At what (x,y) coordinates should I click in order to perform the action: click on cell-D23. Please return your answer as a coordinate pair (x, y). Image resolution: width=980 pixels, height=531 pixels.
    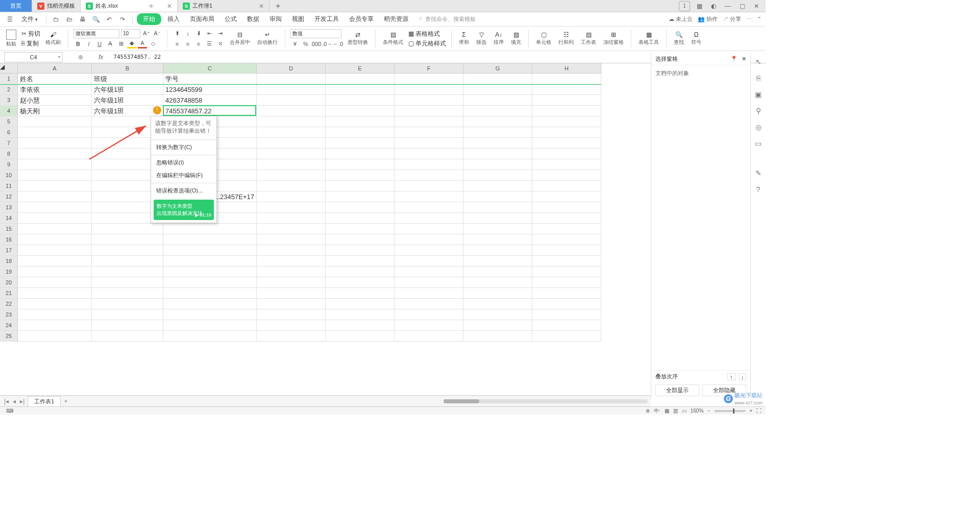
    Looking at the image, I should click on (291, 315).